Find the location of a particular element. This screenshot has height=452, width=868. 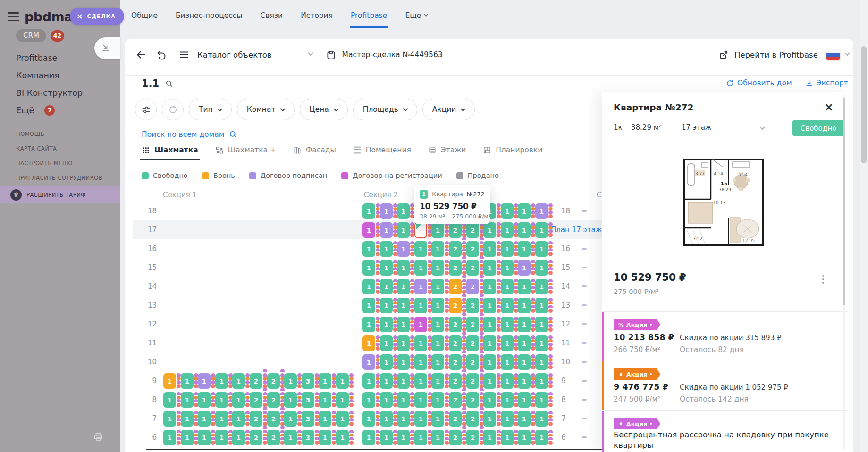

floor-plan-link: План 17 этажа is located at coordinates (579, 230).